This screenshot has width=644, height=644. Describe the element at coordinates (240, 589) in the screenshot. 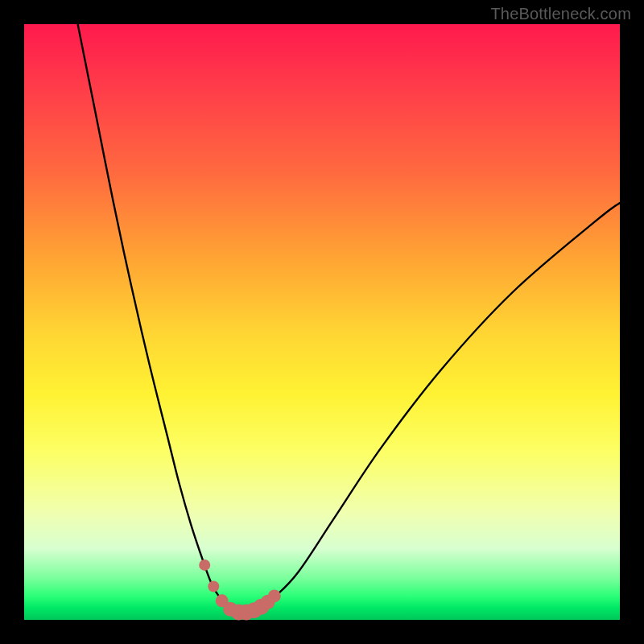

I see `trough-marker-group` at that location.